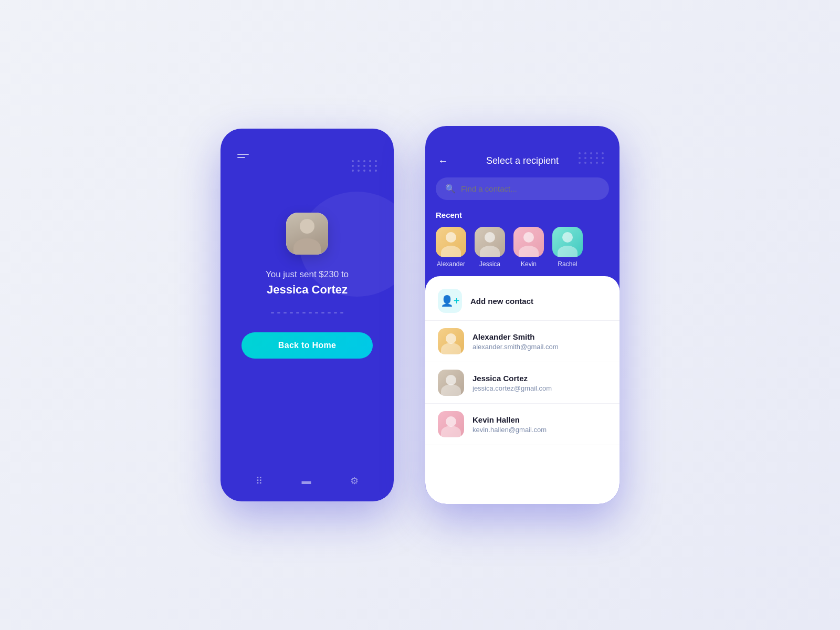  I want to click on bottom-nav: ⠿ ▬ ⚙, so click(307, 481).